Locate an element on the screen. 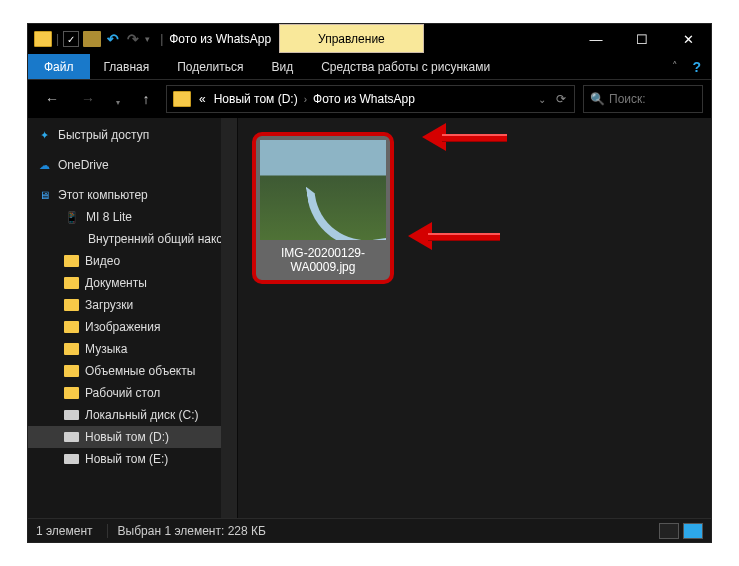 The width and height of the screenshot is (739, 566). nav-documents: Документы is located at coordinates (132, 283).